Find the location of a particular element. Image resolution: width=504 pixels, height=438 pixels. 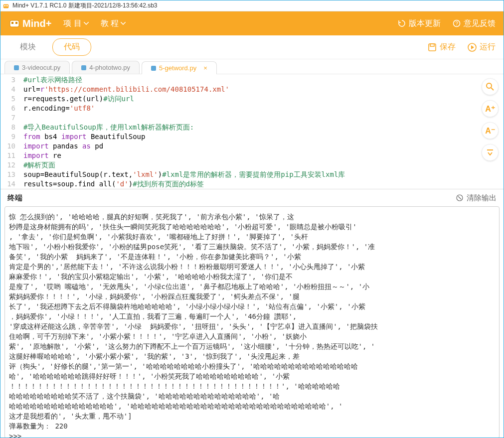

font-decrease-button: A⁻ is located at coordinates (490, 131).